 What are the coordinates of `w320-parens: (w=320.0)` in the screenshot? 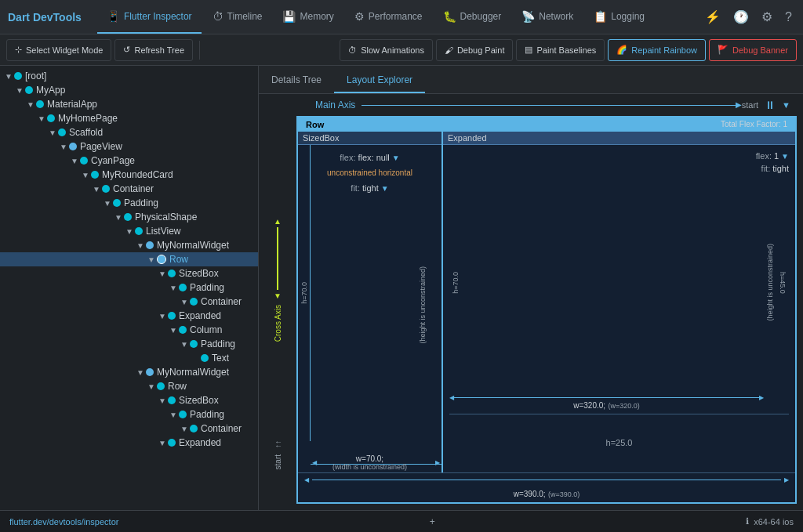 It's located at (623, 406).